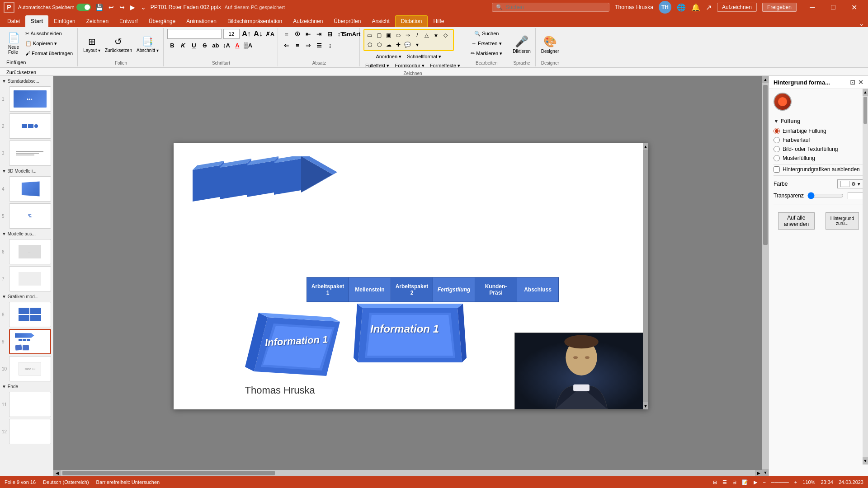 This screenshot has width=868, height=488. Describe the element at coordinates (270, 34) in the screenshot. I see `clear-format-button: ✗A` at that location.